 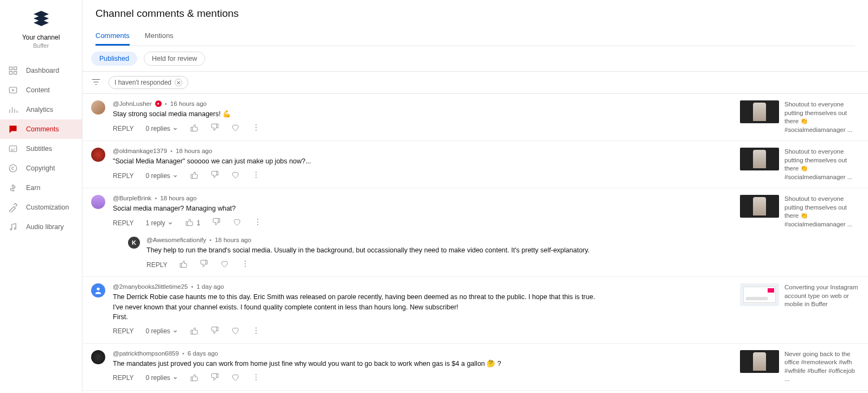 I want to click on nested-reply: K@Awesomeficationify•18 hours agoThey he…, so click(x=423, y=252).